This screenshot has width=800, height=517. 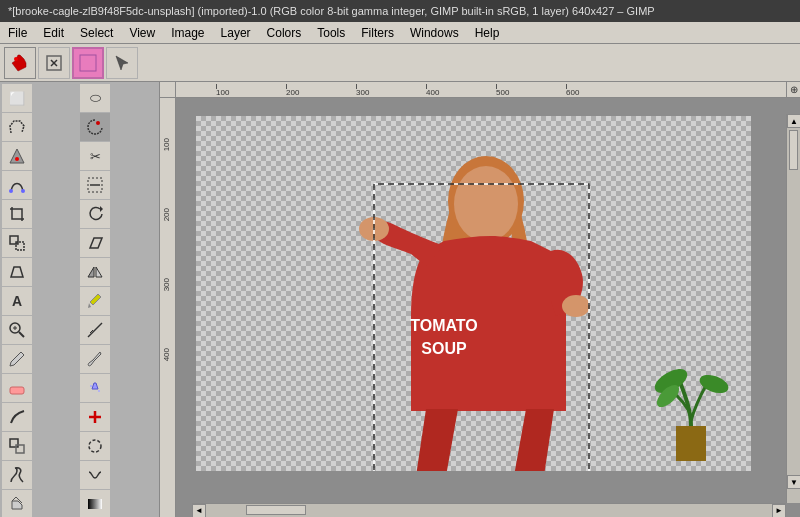 I want to click on tool-perspective, so click(x=17, y=272).